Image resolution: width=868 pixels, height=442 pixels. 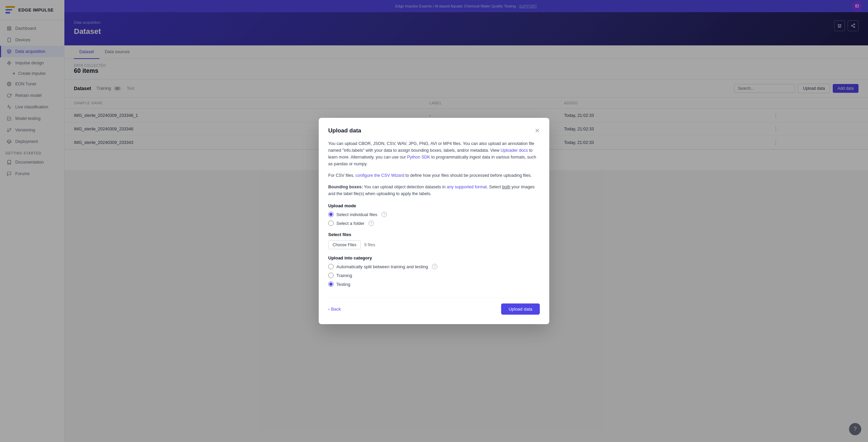 I want to click on radio-testing-label: Testing, so click(x=343, y=285).